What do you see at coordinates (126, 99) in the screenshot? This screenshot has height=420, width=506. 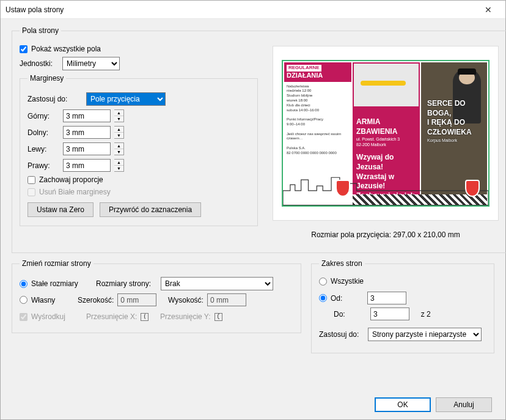 I see `apply-to-select: Pole przycięcia` at bounding box center [126, 99].